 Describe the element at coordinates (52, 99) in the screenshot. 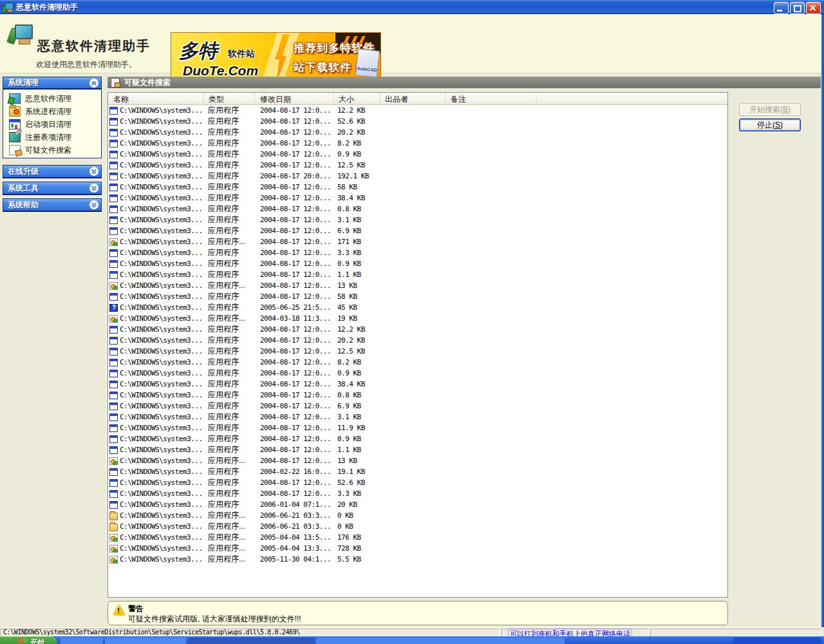

I see `sidebar-item-malware-clean: 恶意软件清理` at that location.